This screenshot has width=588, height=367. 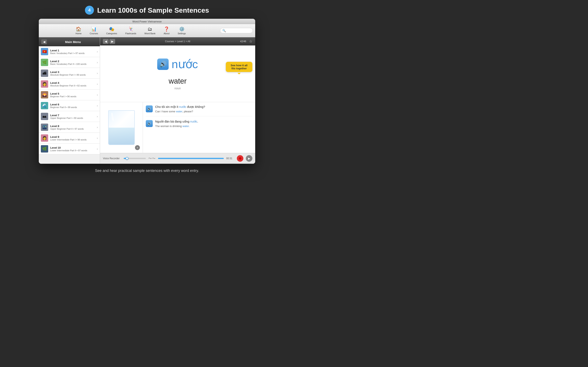 What do you see at coordinates (186, 126) in the screenshot?
I see `sentence-2-eng-word: water` at bounding box center [186, 126].